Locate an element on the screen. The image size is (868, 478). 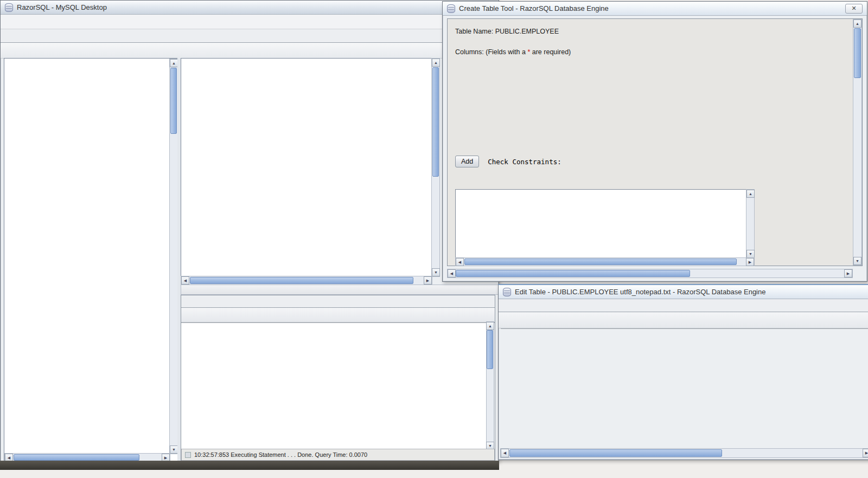
window-title: RazorSQL - MySQL Desktop is located at coordinates (62, 8).